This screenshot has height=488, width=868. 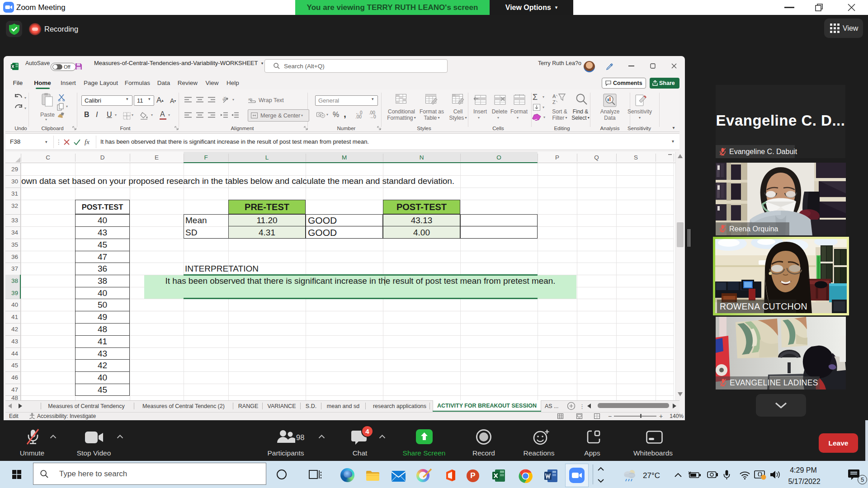 What do you see at coordinates (225, 99) in the screenshot?
I see `svg-text: ab` at bounding box center [225, 99].